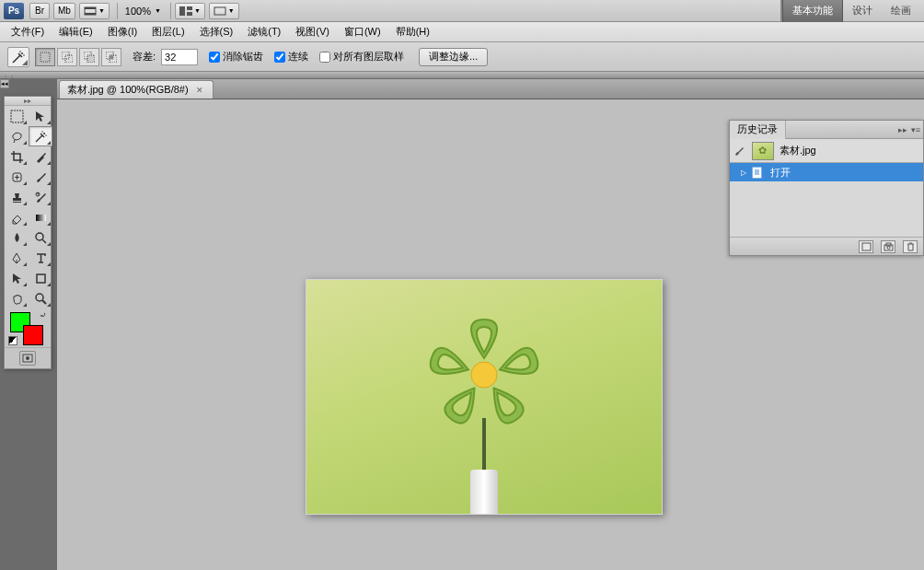 This screenshot has width=924, height=570. I want to click on selection-add, so click(67, 57).